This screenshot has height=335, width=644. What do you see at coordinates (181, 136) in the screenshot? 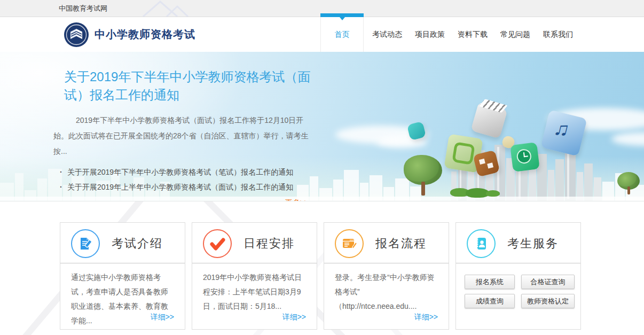
I see `hero-summary: 2019年下半年中小学教师资格考试（面试）报名工作将于12月10日开始。此次面试…` at bounding box center [181, 136].